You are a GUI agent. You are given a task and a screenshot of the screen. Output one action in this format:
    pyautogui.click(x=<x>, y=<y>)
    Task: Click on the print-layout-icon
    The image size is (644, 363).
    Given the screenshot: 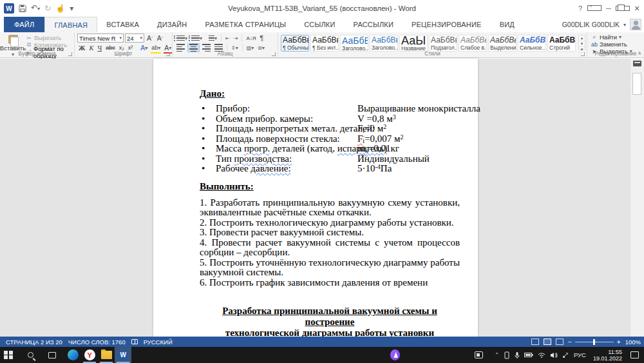 What is the action you would take?
    pyautogui.click(x=547, y=342)
    